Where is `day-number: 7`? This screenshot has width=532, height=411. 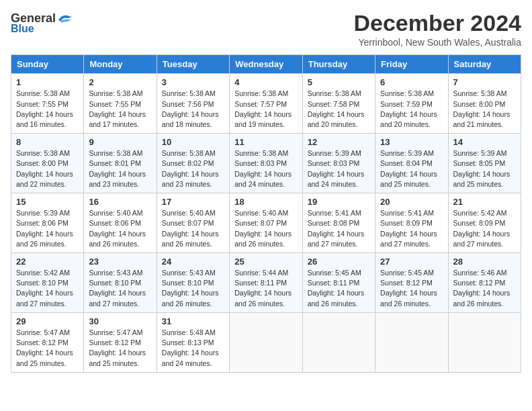 day-number: 7 is located at coordinates (485, 82).